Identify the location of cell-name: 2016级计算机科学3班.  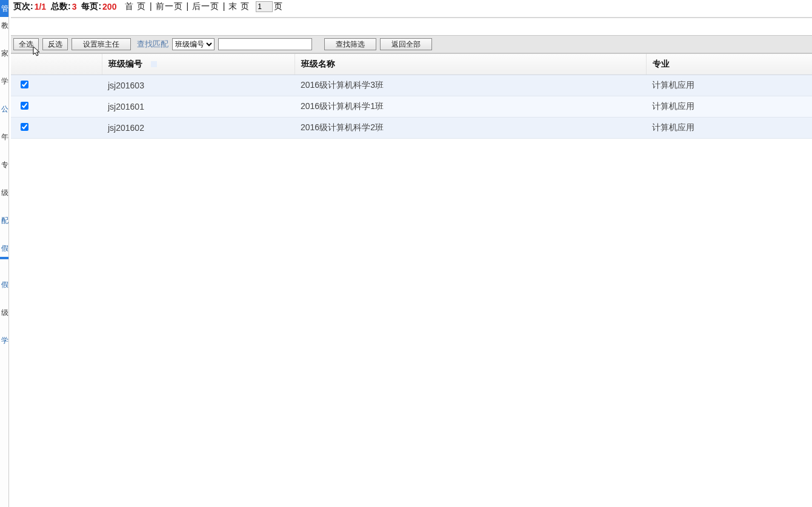
(470, 86).